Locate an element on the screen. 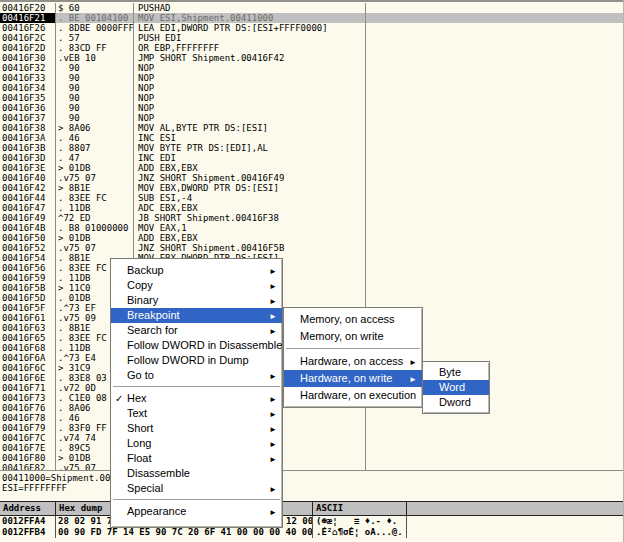 The height and width of the screenshot is (542, 624). menu-item-label: Short is located at coordinates (140, 428).